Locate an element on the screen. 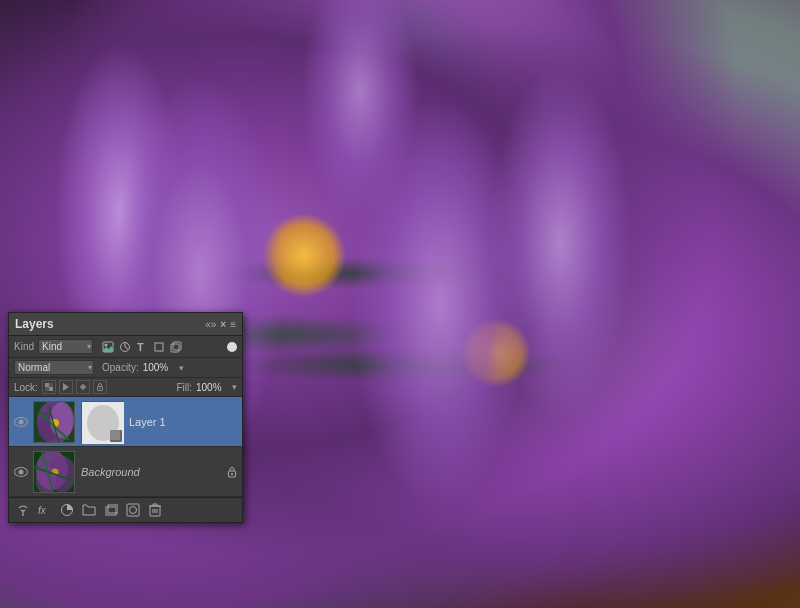 The image size is (800, 608). delete-layer-icon is located at coordinates (155, 510).